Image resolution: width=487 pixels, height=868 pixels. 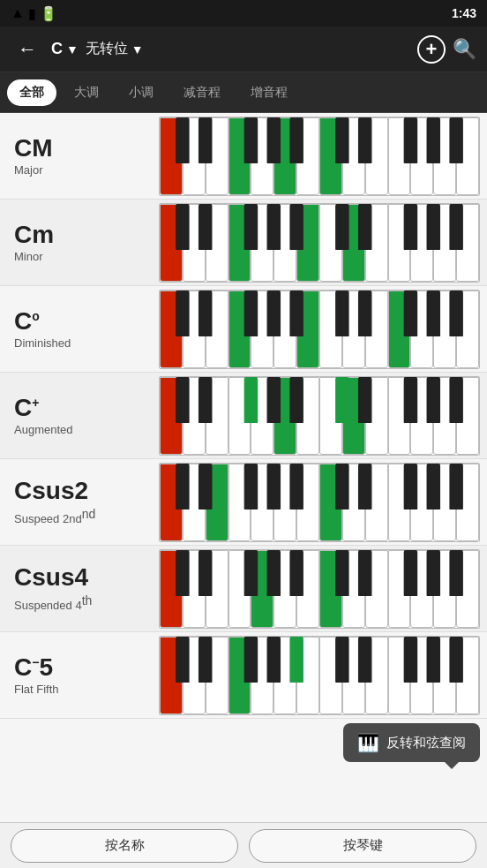 I want to click on chord-row-6: C−5Flat Fifth, so click(x=244, y=676).